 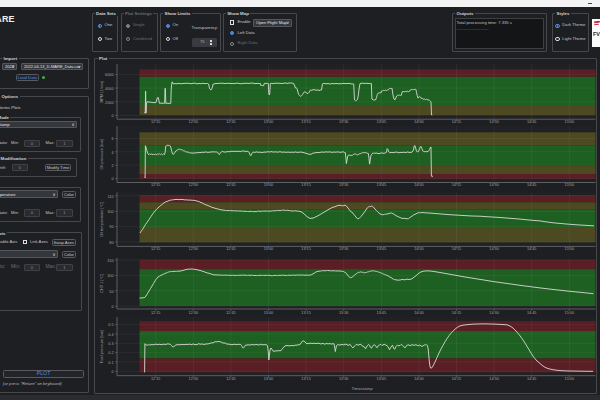 I want to click on svg-text: 2, so click(x=112, y=166).